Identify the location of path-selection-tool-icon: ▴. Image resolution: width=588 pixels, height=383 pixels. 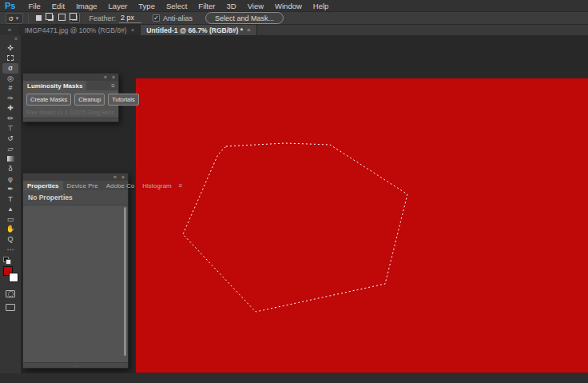
(11, 209).